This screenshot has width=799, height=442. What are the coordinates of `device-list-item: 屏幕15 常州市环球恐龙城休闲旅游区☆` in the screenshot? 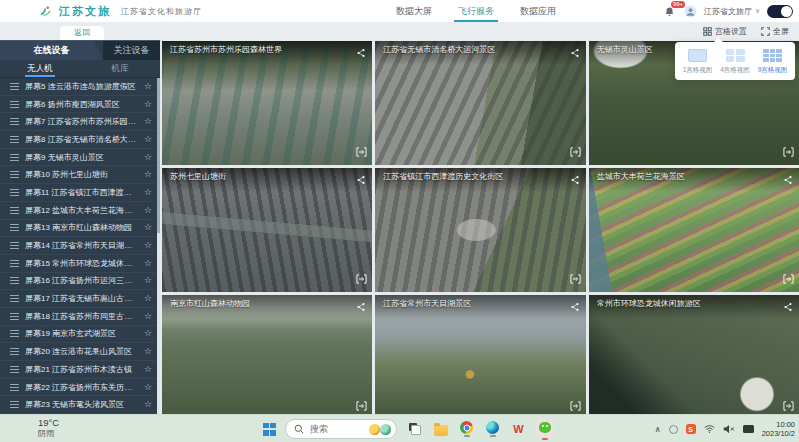 It's located at (78, 264).